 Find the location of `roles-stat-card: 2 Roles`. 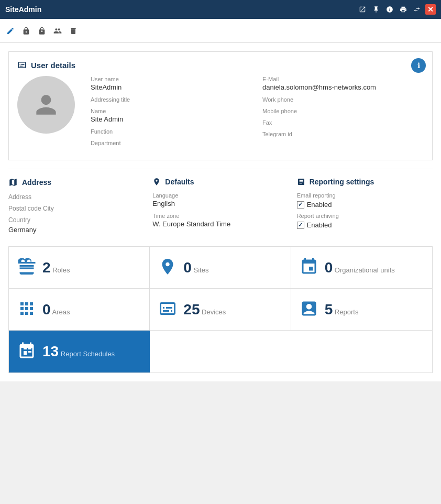

roles-stat-card: 2 Roles is located at coordinates (80, 268).